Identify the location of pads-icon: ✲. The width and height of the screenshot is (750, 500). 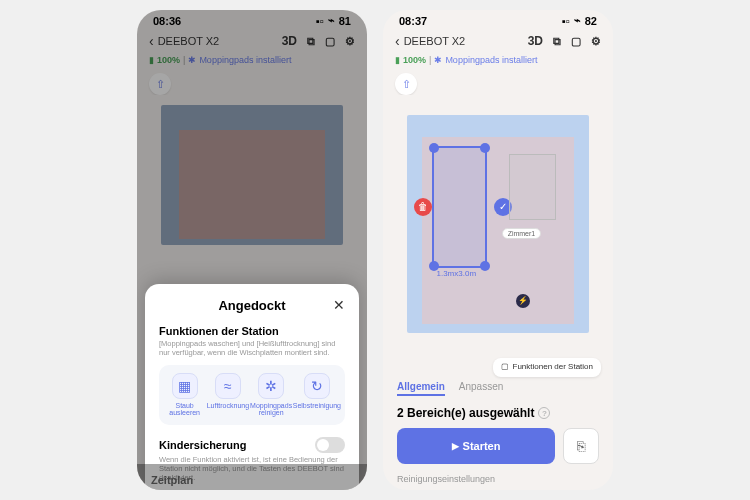
(271, 386).